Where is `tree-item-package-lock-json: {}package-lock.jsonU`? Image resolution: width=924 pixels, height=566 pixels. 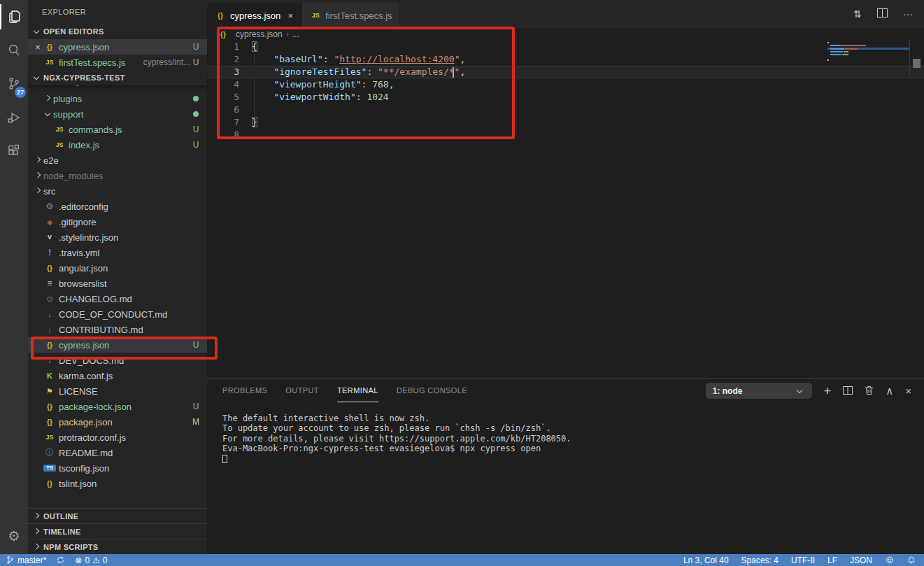
tree-item-package-lock-json: {}package-lock.jsonU is located at coordinates (118, 406).